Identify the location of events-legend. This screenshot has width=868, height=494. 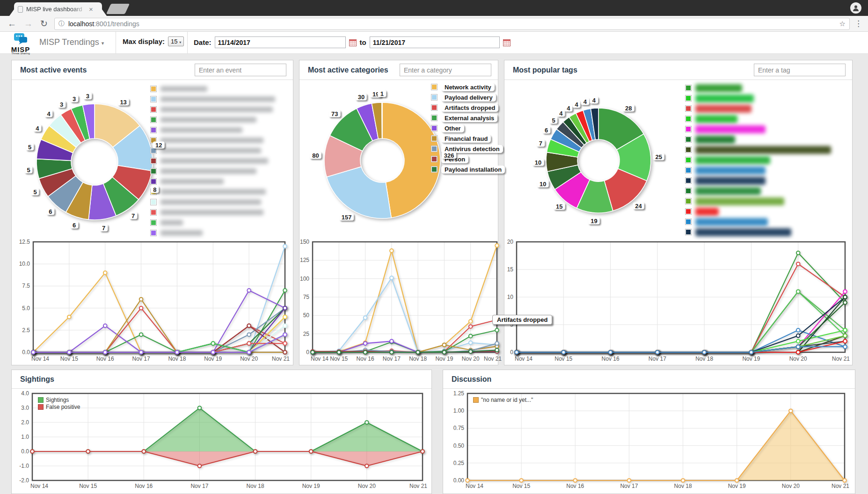
(212, 161).